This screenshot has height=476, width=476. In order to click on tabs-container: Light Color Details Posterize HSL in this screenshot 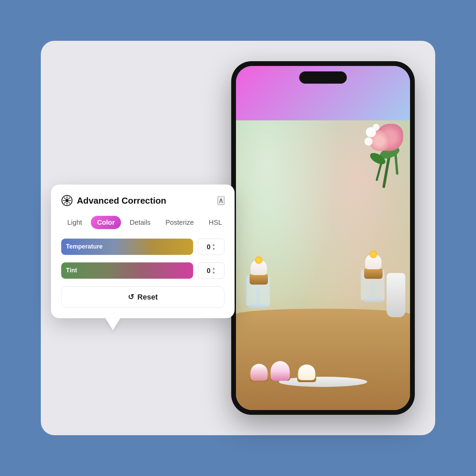, I will do `click(143, 222)`.